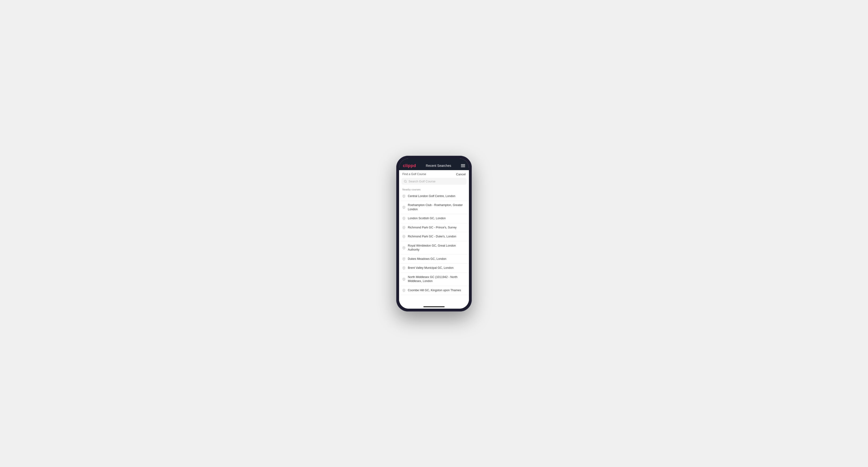 The width and height of the screenshot is (868, 467). What do you see at coordinates (432, 237) in the screenshot?
I see `course-name: Richmond Park GC - Duke's, London` at bounding box center [432, 237].